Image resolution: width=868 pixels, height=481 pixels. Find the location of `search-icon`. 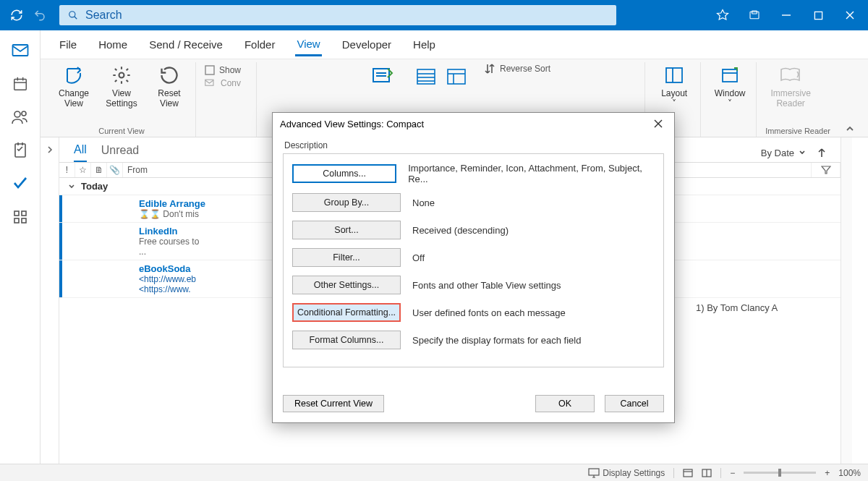

search-icon is located at coordinates (73, 15).